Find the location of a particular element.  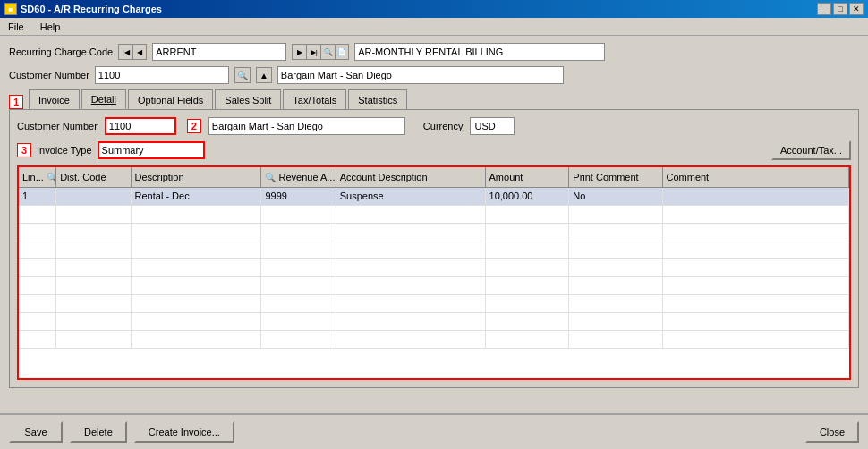

close-button: ✕ is located at coordinates (856, 9).